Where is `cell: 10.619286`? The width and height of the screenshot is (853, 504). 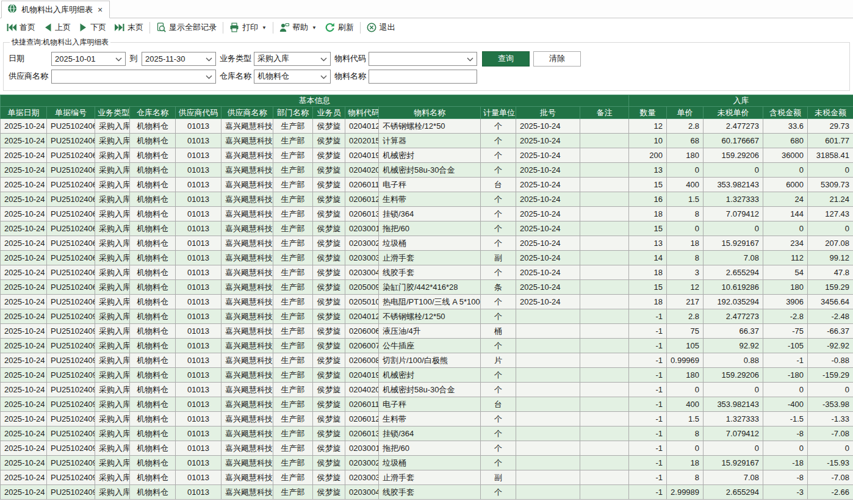 cell: 10.619286 is located at coordinates (733, 287).